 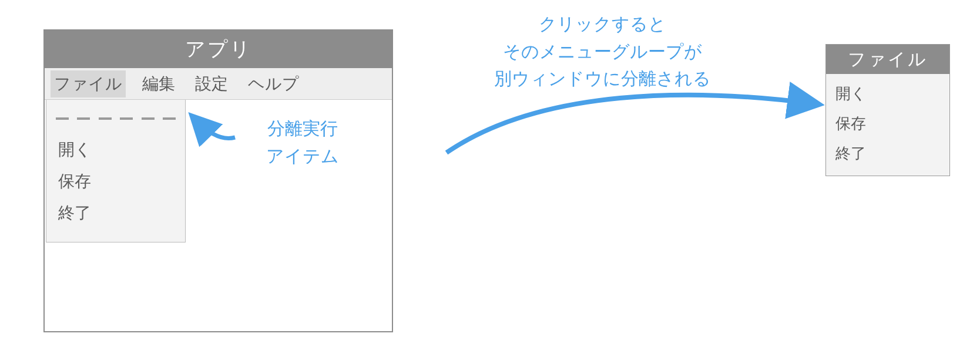 What do you see at coordinates (88, 84) in the screenshot?
I see `menu-file: ファイル` at bounding box center [88, 84].